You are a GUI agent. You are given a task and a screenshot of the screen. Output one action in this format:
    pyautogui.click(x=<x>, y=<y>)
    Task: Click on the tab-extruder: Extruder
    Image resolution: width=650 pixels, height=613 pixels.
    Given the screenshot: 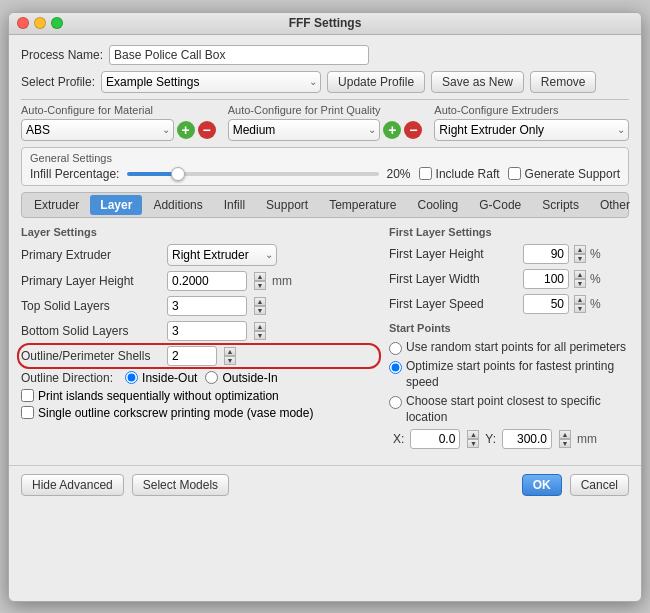 What is the action you would take?
    pyautogui.click(x=56, y=205)
    